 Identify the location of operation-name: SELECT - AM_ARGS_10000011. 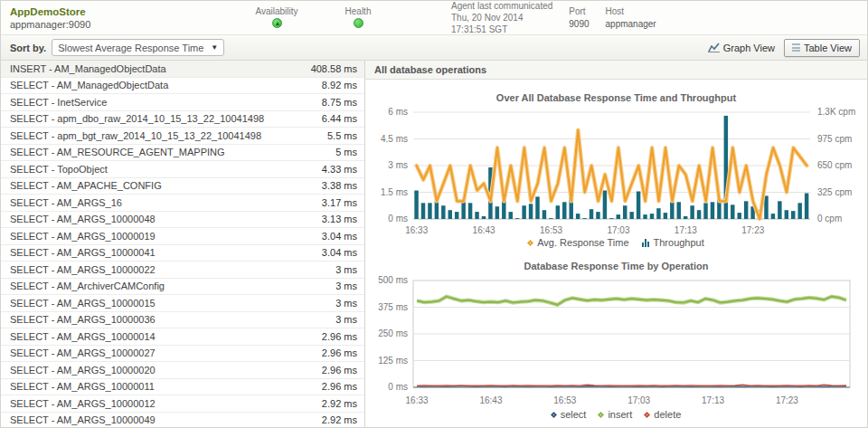
(166, 386).